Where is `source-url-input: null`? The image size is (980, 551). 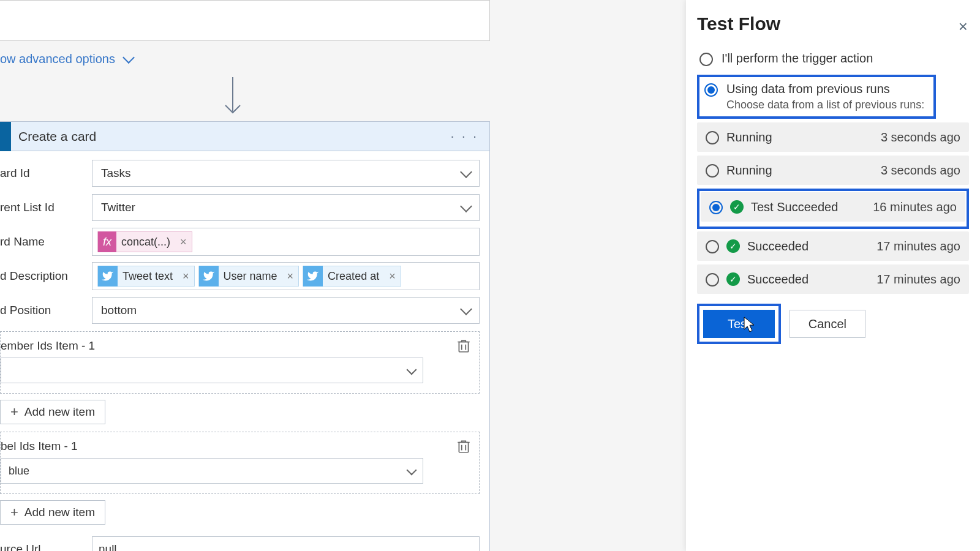 source-url-input: null is located at coordinates (285, 544).